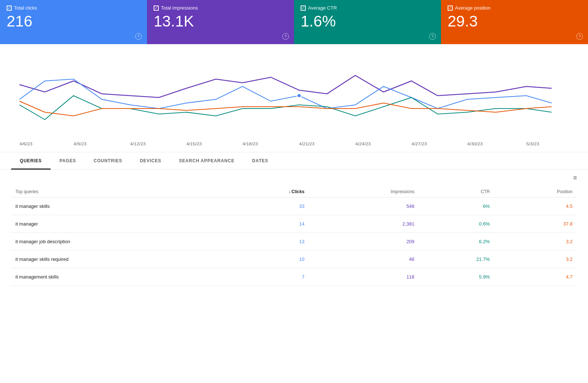 The width and height of the screenshot is (588, 383). Describe the element at coordinates (68, 161) in the screenshot. I see `tab-pages: PAGES` at that location.